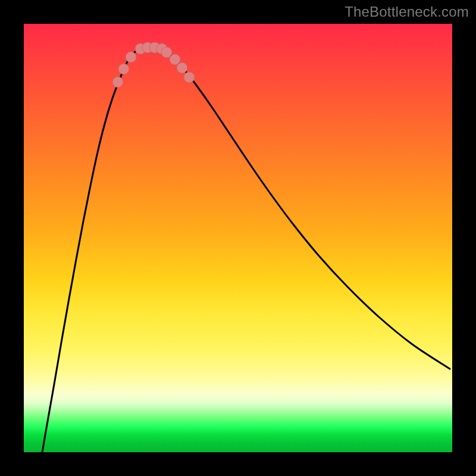 Image resolution: width=476 pixels, height=476 pixels. Describe the element at coordinates (407, 12) in the screenshot. I see `attribution-text: TheBottleneck.com` at that location.